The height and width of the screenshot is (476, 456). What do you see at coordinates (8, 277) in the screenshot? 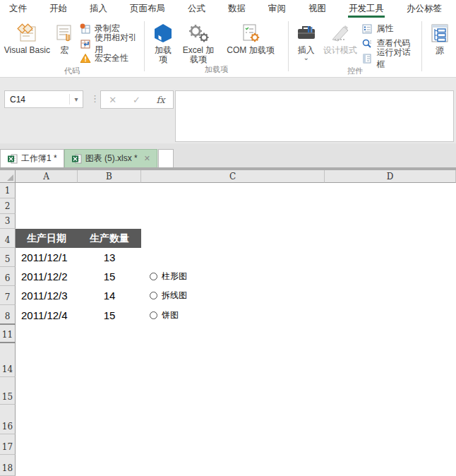
I see `row-header-6: 6` at bounding box center [8, 277].